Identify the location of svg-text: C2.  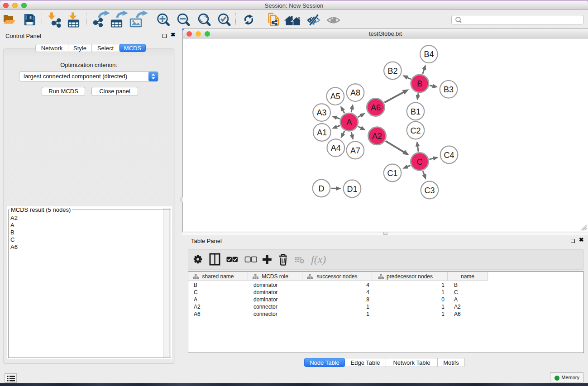
(416, 131).